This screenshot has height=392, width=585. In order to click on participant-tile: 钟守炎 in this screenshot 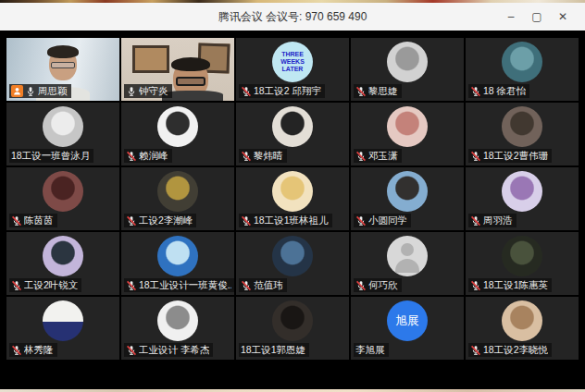, I will do `click(178, 69)`.